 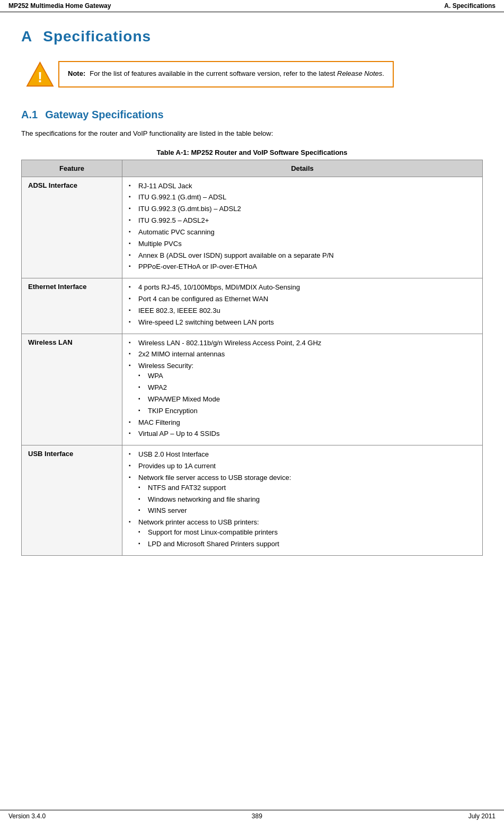 I want to click on chapter-letter: A, so click(x=26, y=36).